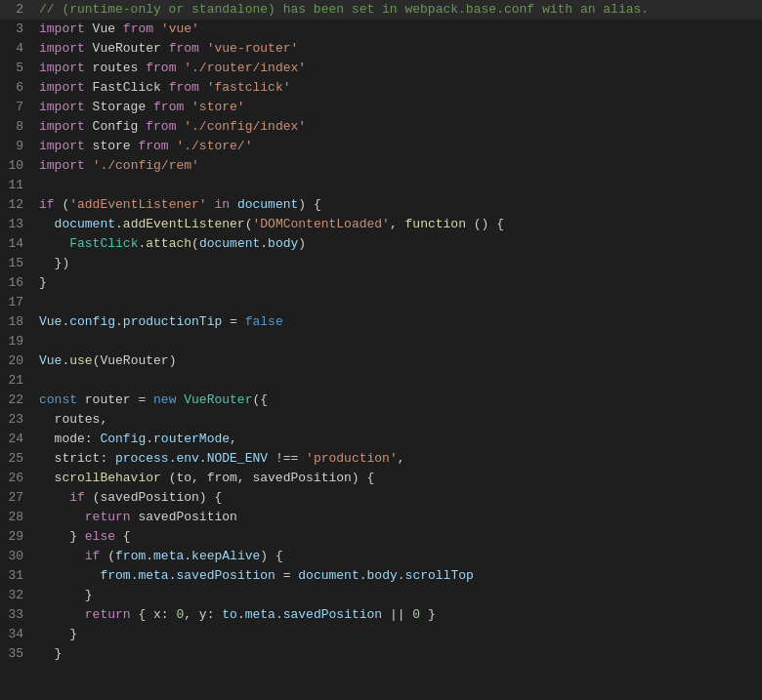  What do you see at coordinates (191, 439) in the screenshot?
I see `token-property: routerMode` at bounding box center [191, 439].